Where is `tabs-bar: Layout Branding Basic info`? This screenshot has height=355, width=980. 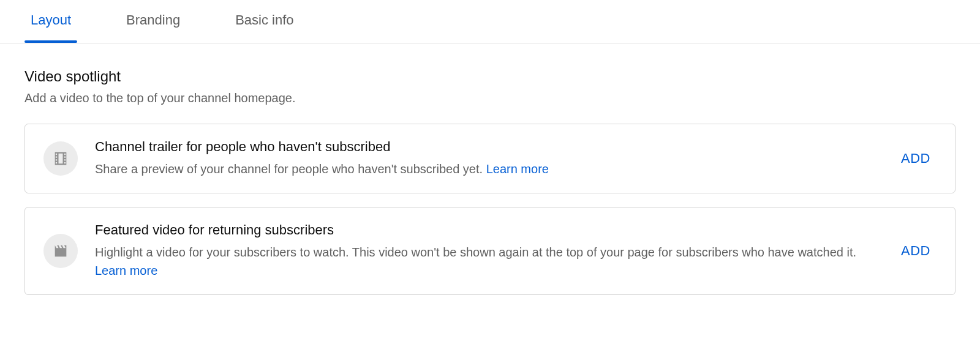
tabs-bar: Layout Branding Basic info is located at coordinates (490, 22).